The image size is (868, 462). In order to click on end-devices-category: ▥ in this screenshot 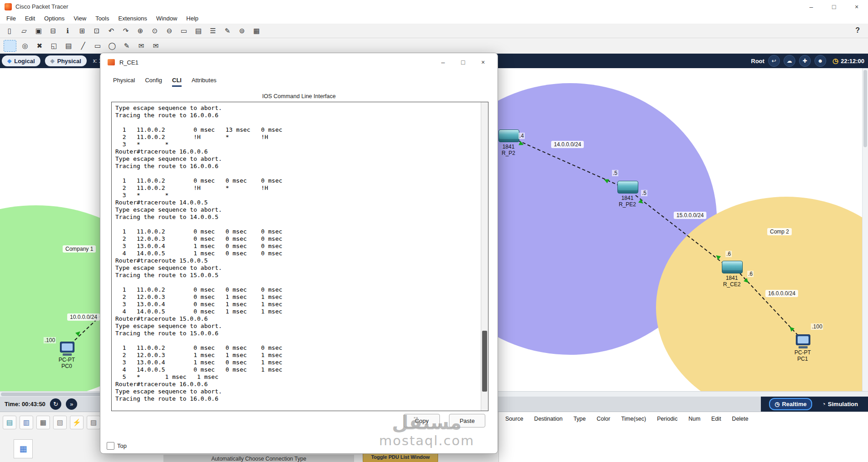, I will do `click(26, 422)`.